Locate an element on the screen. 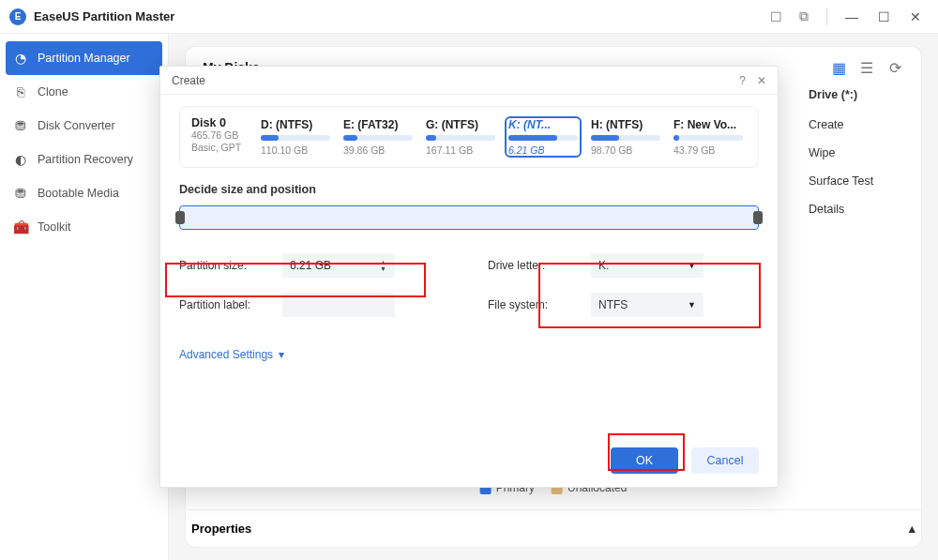  partition-tile: H: (NTFS)98.70 GB is located at coordinates (626, 137).